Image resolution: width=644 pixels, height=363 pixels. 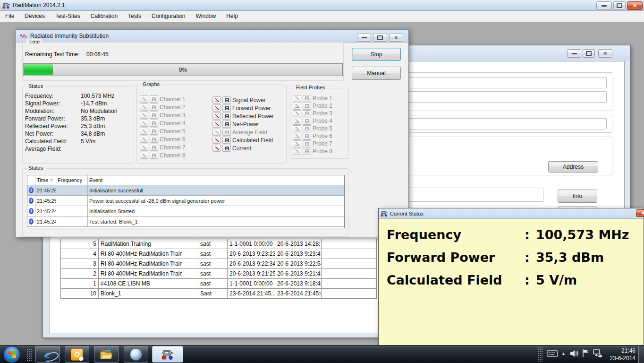 What do you see at coordinates (376, 73) in the screenshot?
I see `manual-button: Manual` at bounding box center [376, 73].